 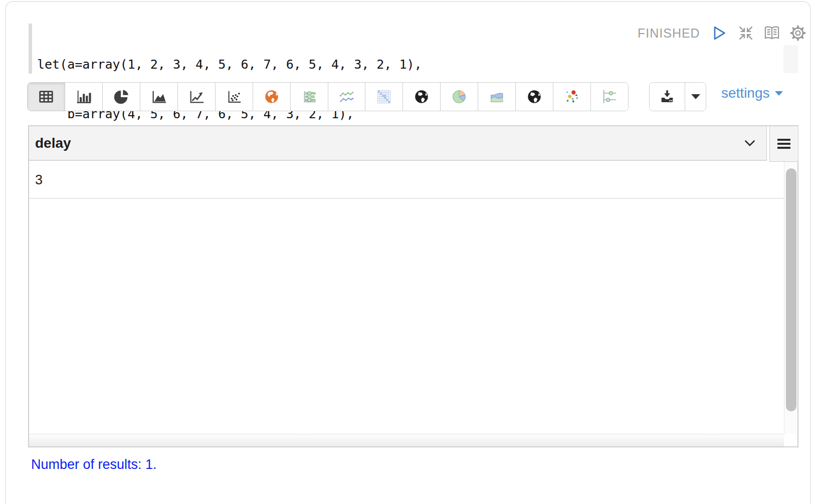 I want to click on visualization-toolbar: settings, so click(x=411, y=97).